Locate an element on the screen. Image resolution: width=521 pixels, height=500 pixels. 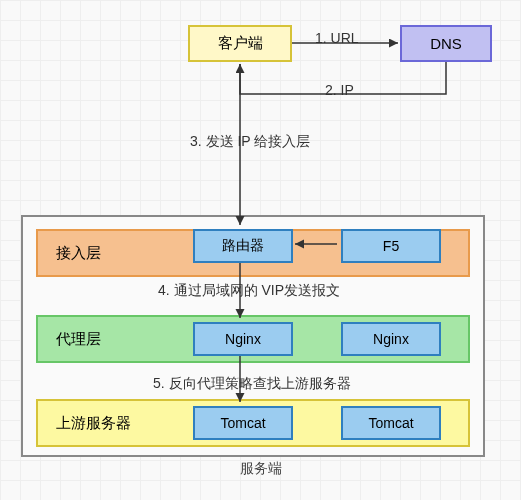
tomcat-node-2: Tomcat is located at coordinates (391, 423).